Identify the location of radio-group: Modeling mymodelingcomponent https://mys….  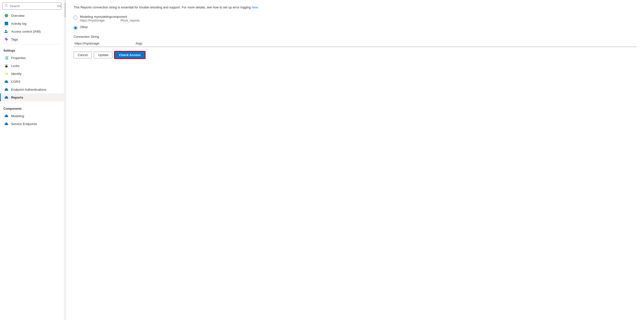
(355, 22).